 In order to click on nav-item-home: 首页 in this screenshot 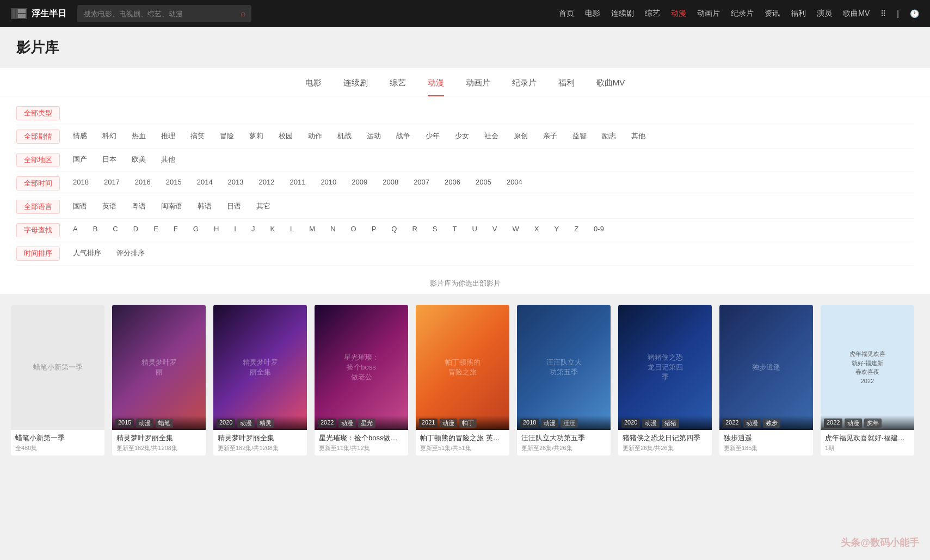, I will do `click(566, 14)`.